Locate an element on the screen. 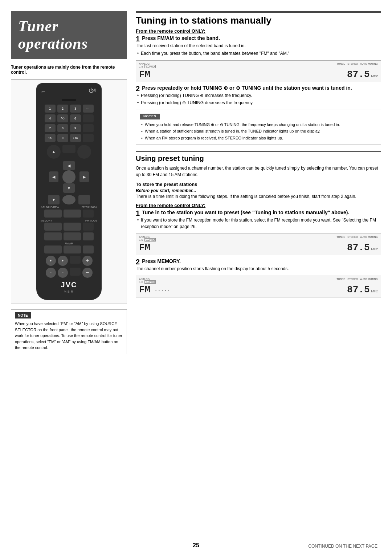 Image resolution: width=392 pixels, height=556 pixels. remote-num-row1: 1 2 3 ··· is located at coordinates (69, 109).